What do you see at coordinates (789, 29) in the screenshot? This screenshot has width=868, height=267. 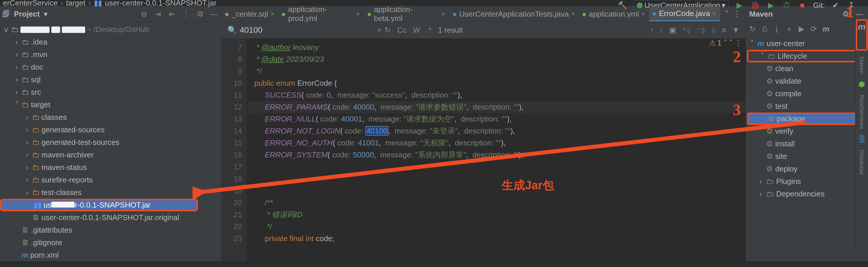 I see `add-icon: ＋` at bounding box center [789, 29].